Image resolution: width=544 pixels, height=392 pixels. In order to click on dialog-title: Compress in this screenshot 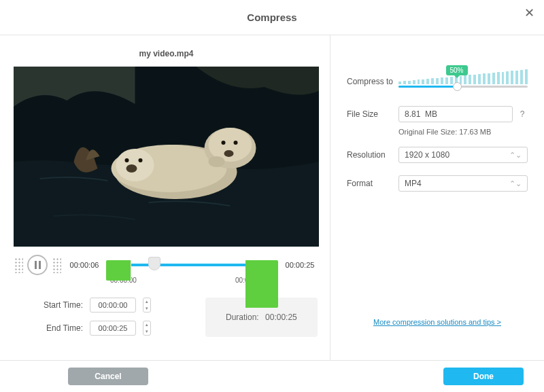, I will do `click(272, 18)`.